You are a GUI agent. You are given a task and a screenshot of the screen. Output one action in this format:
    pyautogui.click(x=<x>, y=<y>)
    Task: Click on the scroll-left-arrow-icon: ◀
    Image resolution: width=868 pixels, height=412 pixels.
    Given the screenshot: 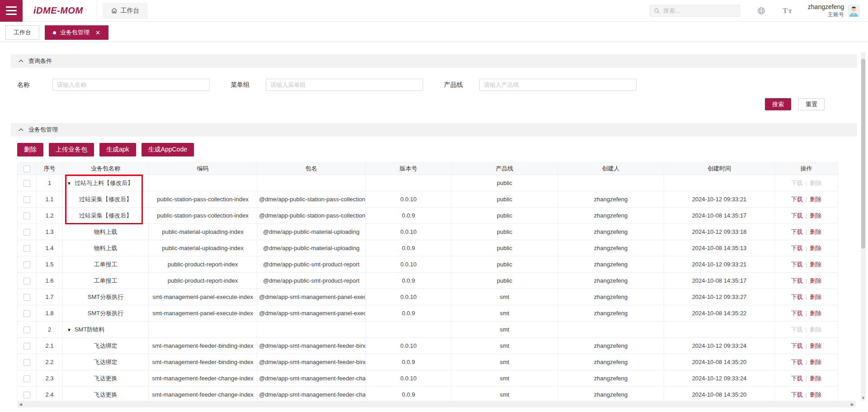 What is the action you would take?
    pyautogui.click(x=21, y=404)
    